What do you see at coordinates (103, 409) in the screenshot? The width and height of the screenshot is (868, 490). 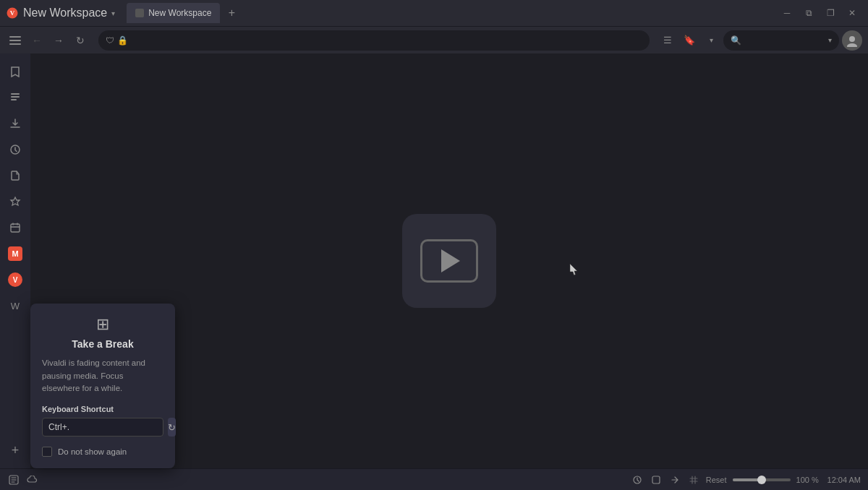 I see `panel-shortcut-label: Keyboard Shortcut` at bounding box center [103, 409].